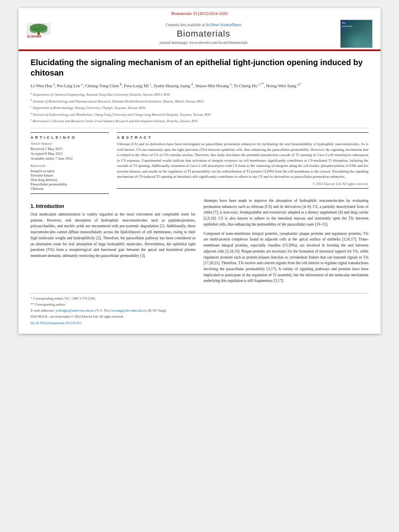  I want to click on keyword-2: Tyrosine kinase, so click(70, 175).